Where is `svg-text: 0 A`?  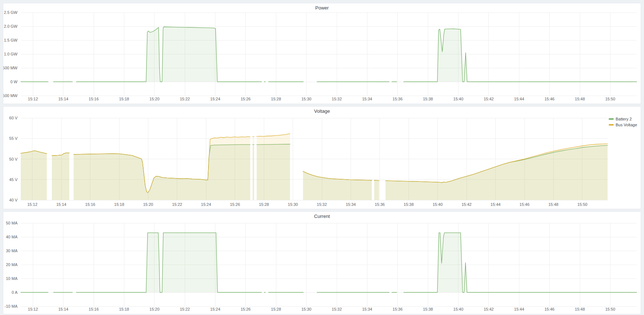
svg-text: 0 A is located at coordinates (15, 292).